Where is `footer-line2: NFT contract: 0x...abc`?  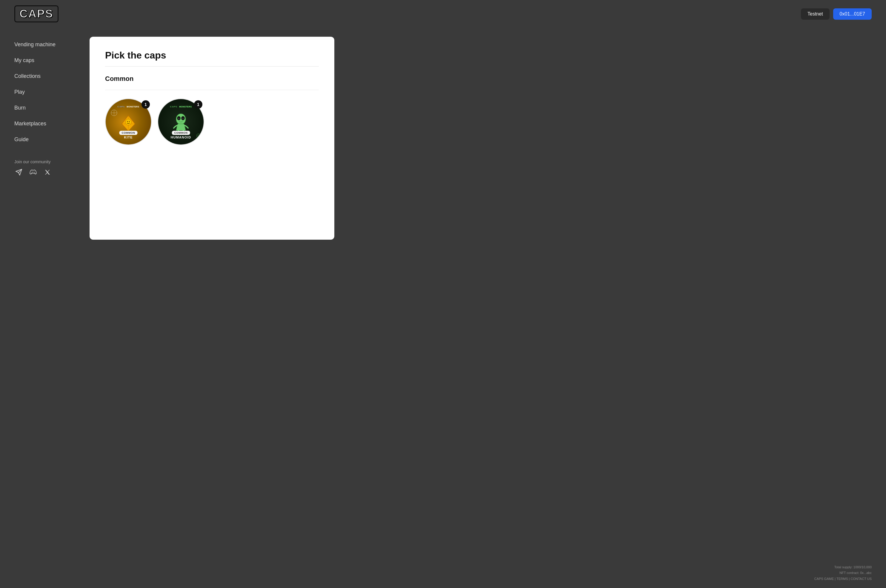 footer-line2: NFT contract: 0x...abc is located at coordinates (843, 573).